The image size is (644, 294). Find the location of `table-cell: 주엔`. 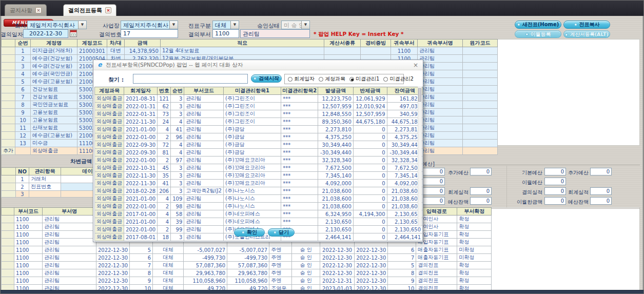

table-cell: 주엔 is located at coordinates (281, 250).